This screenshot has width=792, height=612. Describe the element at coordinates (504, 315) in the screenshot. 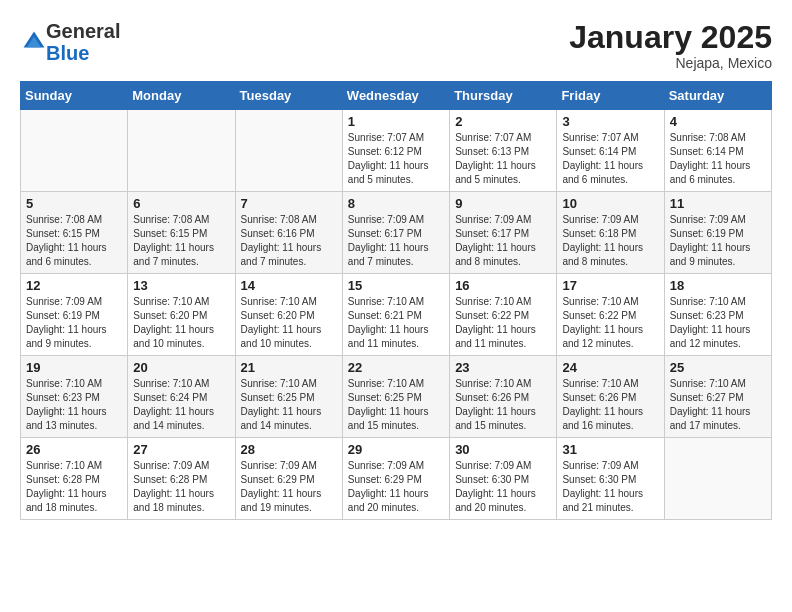

I see `table-row: 16Sunrise: 7:10 AMSunset: 6:22 PMDayligh…` at that location.